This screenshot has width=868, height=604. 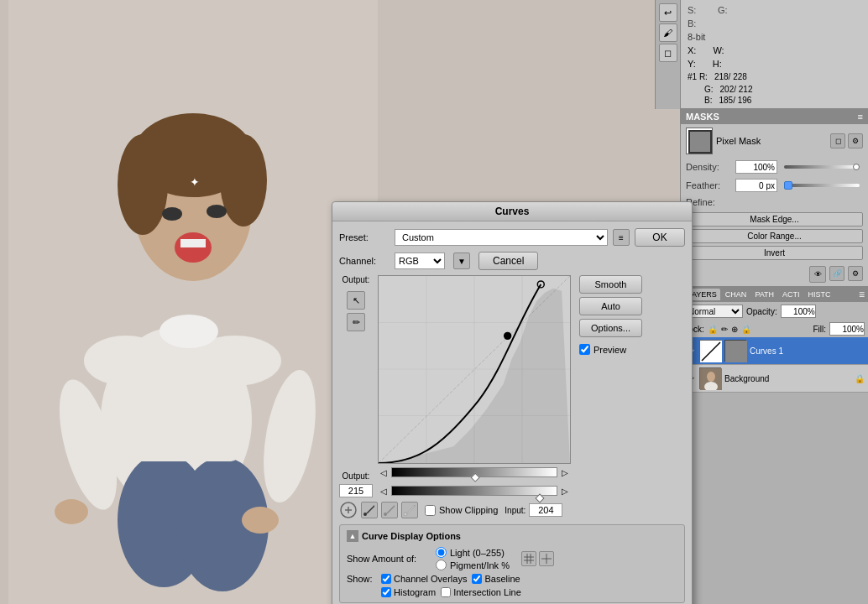 I want to click on history-tool: ↩, so click(x=668, y=13).